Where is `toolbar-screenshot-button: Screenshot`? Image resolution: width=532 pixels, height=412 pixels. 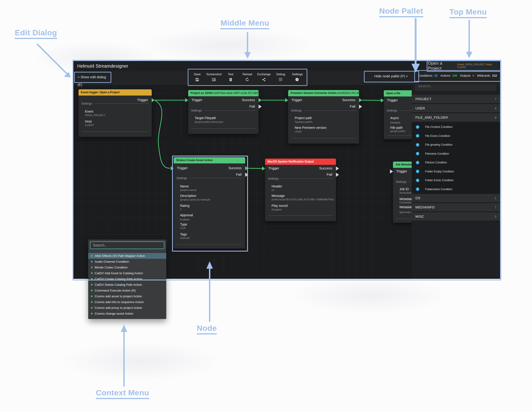
toolbar-screenshot-button: Screenshot is located at coordinates (214, 77).